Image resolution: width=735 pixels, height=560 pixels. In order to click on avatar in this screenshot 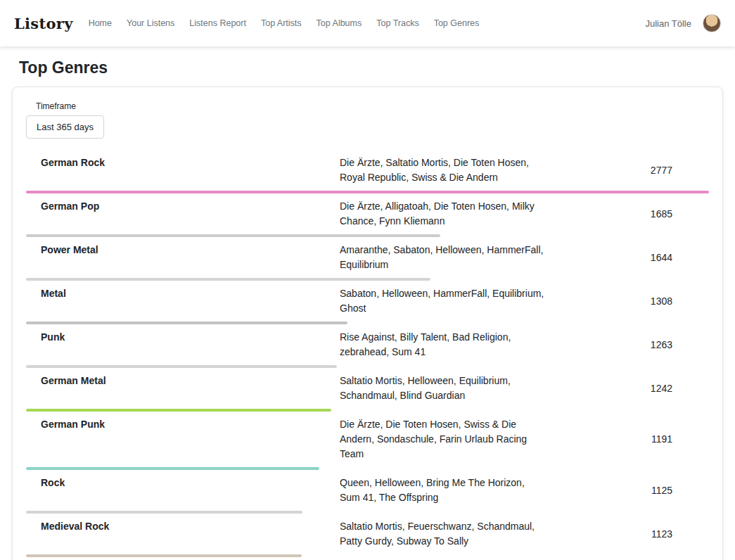, I will do `click(712, 23)`.